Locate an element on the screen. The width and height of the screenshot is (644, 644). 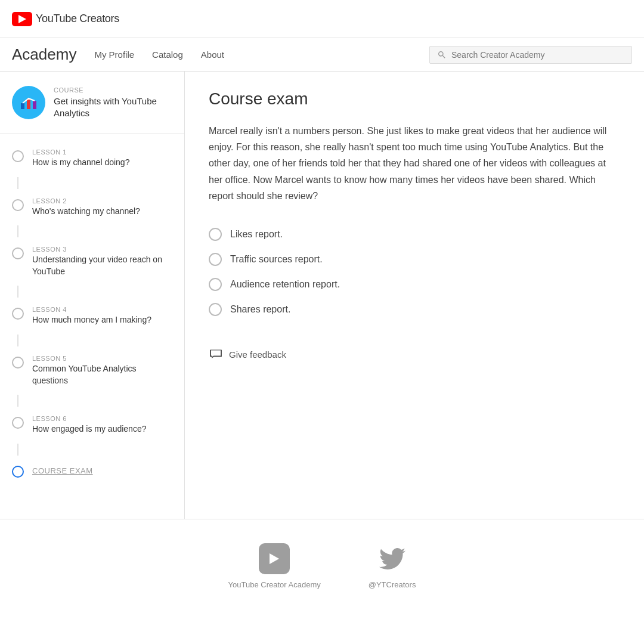
feedback-icon is located at coordinates (216, 355).